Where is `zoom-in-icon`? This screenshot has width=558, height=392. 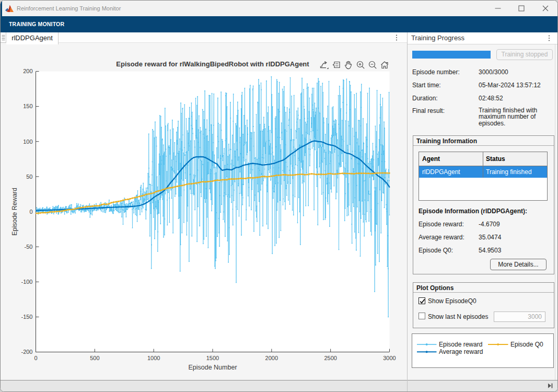
zoom-in-icon is located at coordinates (361, 65).